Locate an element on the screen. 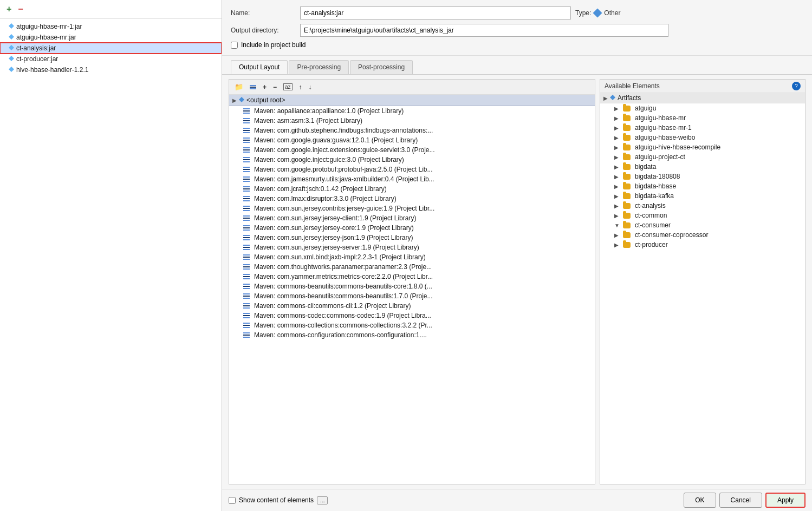 This screenshot has height=511, width=812. available-item-ct-common: ▶ ct-common is located at coordinates (703, 215).